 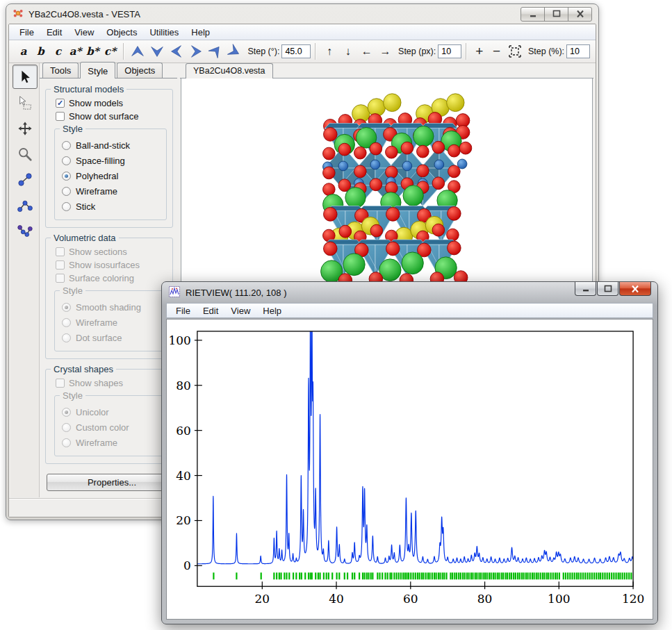 What do you see at coordinates (25, 128) in the screenshot?
I see `tool-translate-icon` at bounding box center [25, 128].